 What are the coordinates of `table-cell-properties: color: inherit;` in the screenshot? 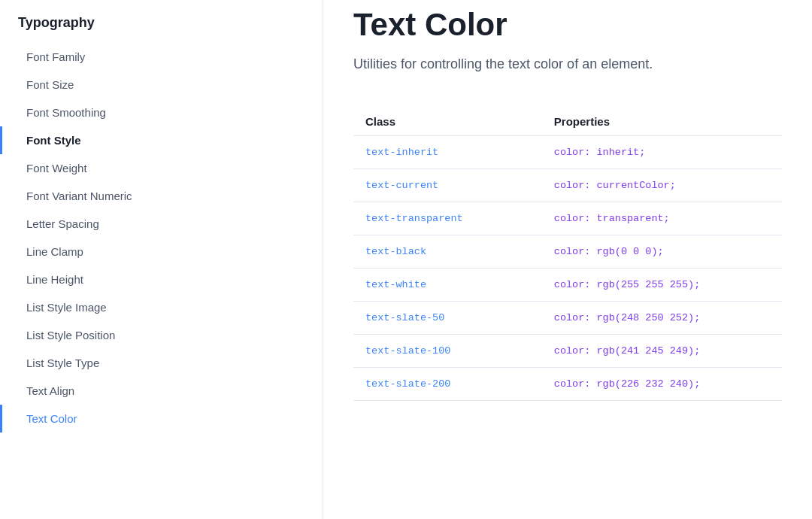 It's located at (662, 153).